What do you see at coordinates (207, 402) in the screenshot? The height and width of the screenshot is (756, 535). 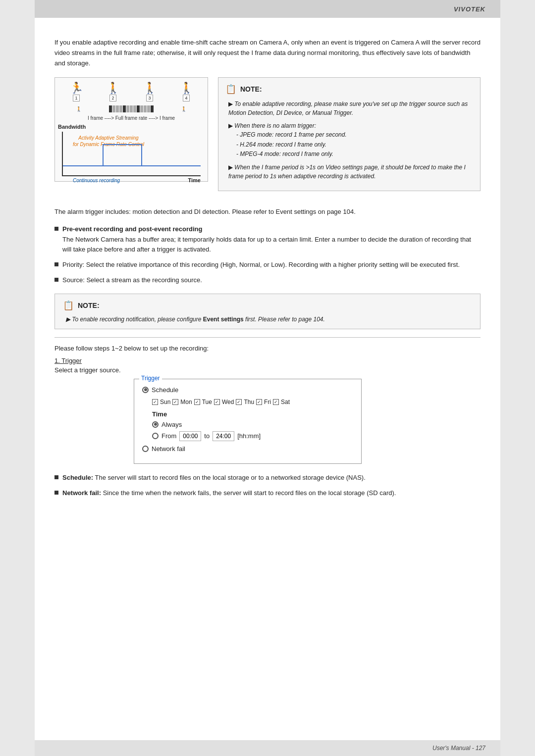 I see `day-tue: Tue` at bounding box center [207, 402].